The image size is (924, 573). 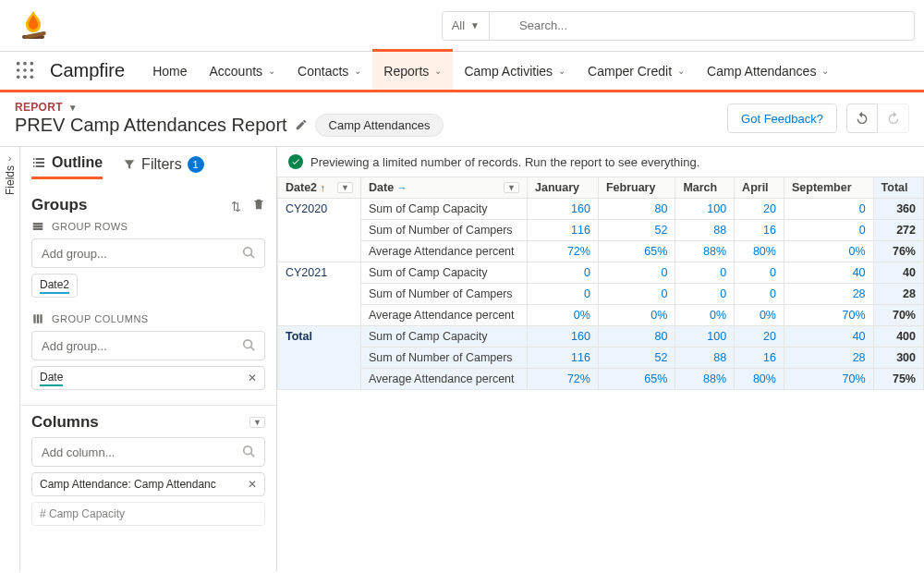 What do you see at coordinates (705, 379) in the screenshot?
I see `data-cell: 88%` at bounding box center [705, 379].